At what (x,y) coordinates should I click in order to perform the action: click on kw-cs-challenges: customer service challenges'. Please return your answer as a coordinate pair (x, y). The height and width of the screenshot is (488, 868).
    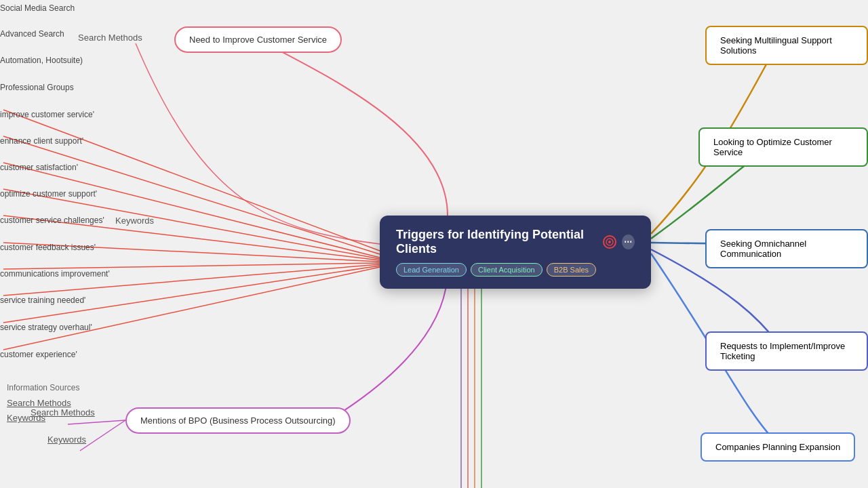
    Looking at the image, I should click on (52, 220).